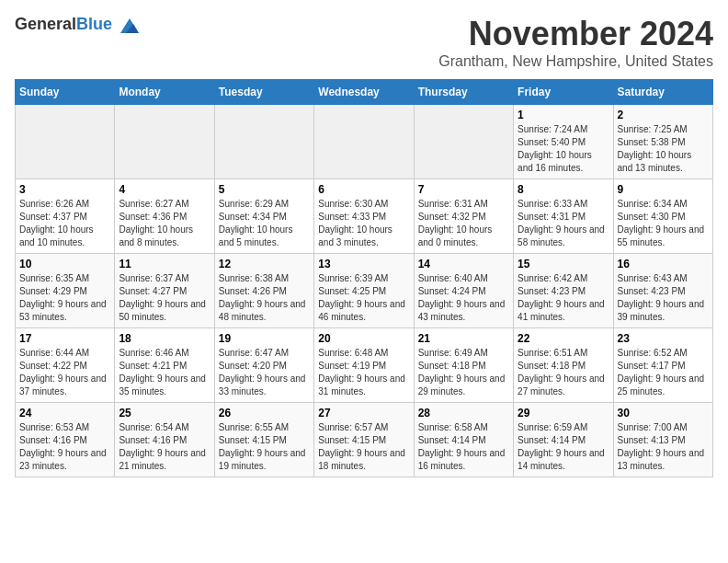 The image size is (728, 563). What do you see at coordinates (463, 217) in the screenshot?
I see `calendar-cell: 7Sunrise: 6:31 AM Sunset: 4:32 PM Daylig…` at bounding box center [463, 217].